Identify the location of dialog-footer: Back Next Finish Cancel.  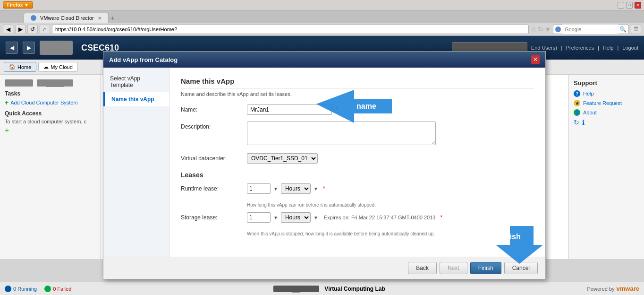
(324, 268).